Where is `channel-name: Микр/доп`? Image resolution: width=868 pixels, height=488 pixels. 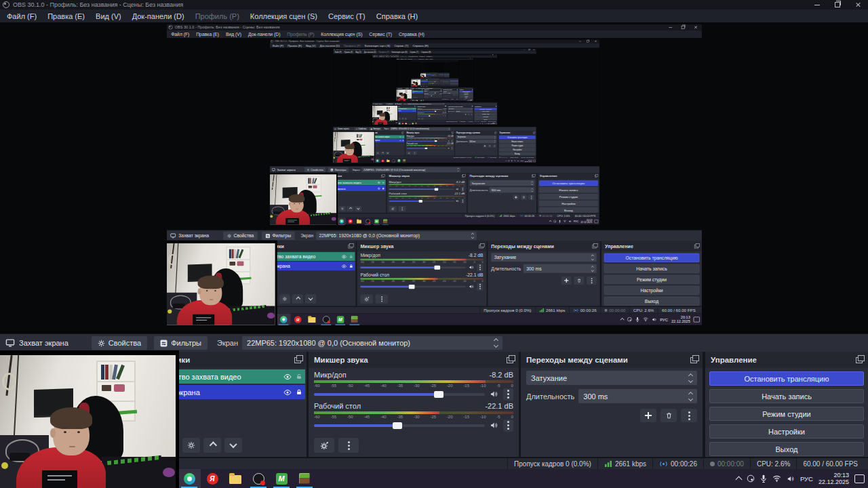
channel-name: Микр/доп is located at coordinates (420, 108).